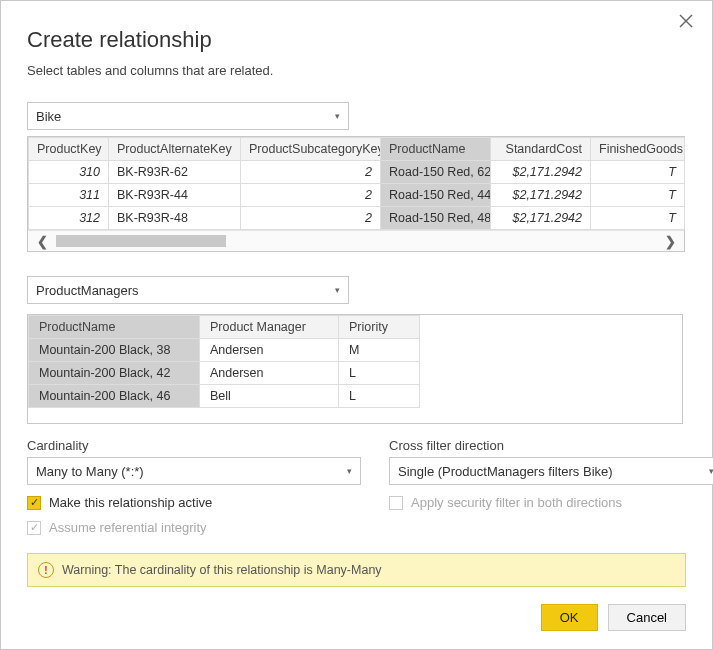 This screenshot has height=650, width=713. I want to click on table-row: 312 BK-R93R-48 2 Road-150 Red, 48 $2,171…, so click(357, 218).